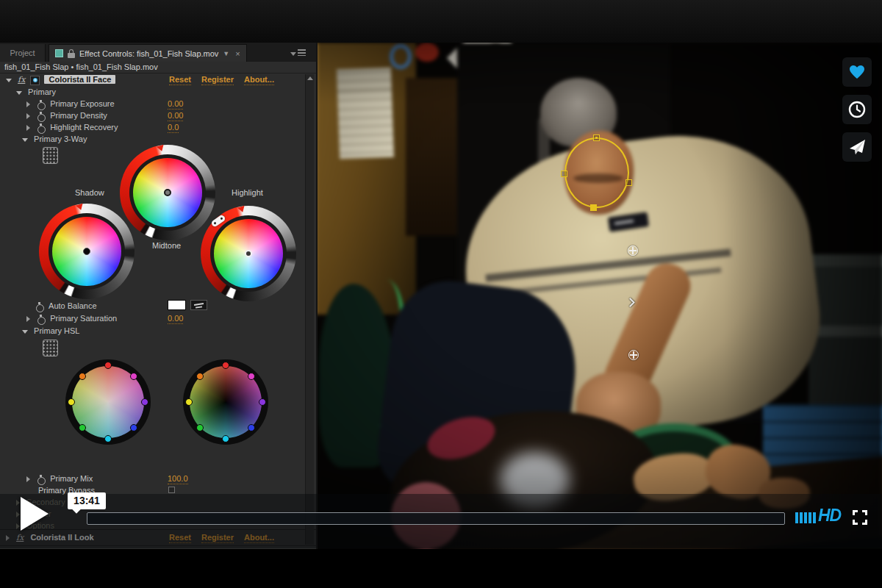  Describe the element at coordinates (72, 306) in the screenshot. I see `param-label: Auto Balance` at that location.